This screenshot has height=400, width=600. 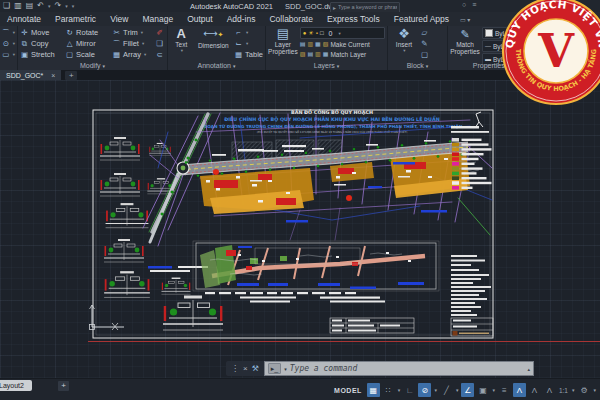 I want to click on customize-wrench-icon: ⚒, so click(x=256, y=368).